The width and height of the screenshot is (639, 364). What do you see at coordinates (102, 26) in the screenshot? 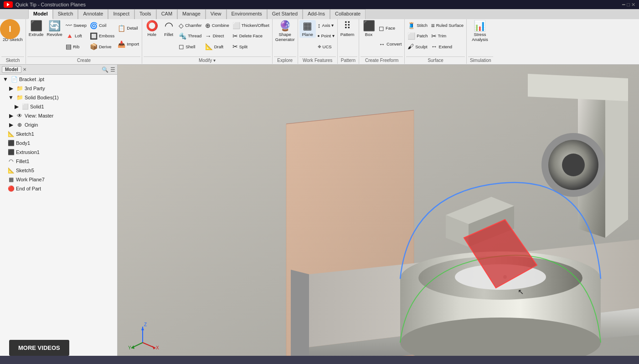
I see `coil-button: 🌀 Coil` at bounding box center [102, 26].